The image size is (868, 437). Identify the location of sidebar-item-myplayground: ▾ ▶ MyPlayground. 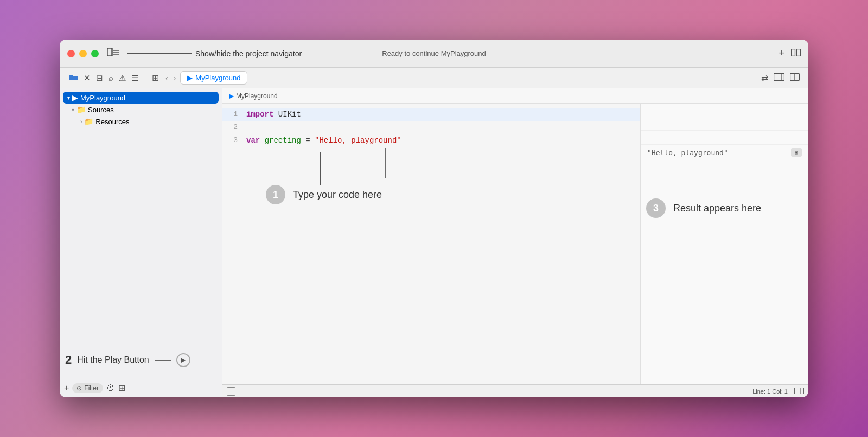
(141, 98).